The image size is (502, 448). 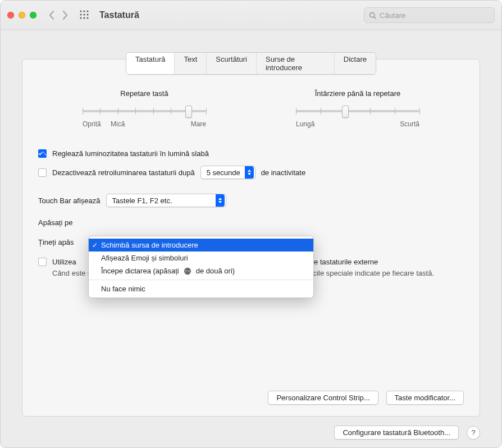 I want to click on delay-repeat-slider, so click(x=358, y=111).